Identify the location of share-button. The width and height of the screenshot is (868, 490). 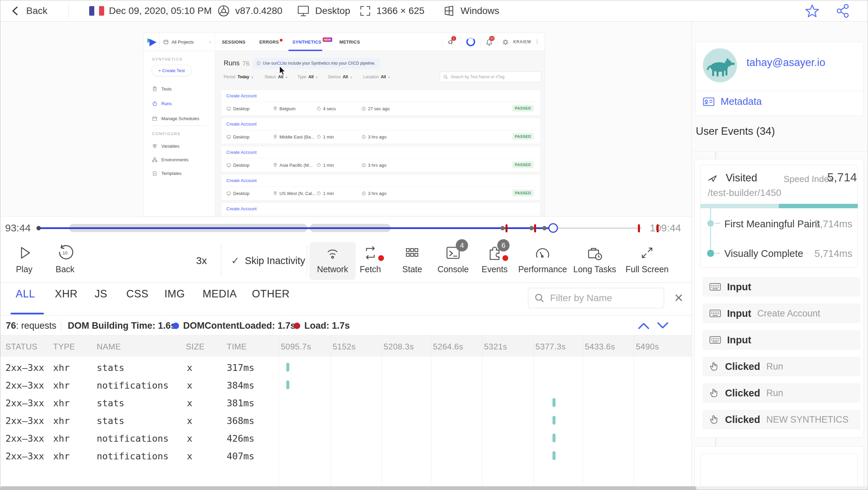
(843, 11).